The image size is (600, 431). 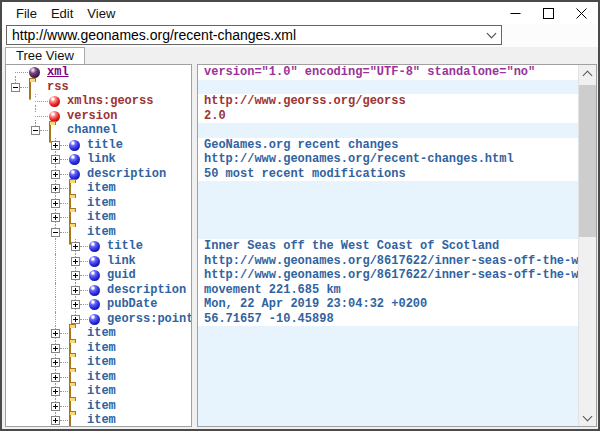 What do you see at coordinates (388, 276) in the screenshot?
I see `value-row: http://www.geonames.org/8617622/inner-se…` at bounding box center [388, 276].